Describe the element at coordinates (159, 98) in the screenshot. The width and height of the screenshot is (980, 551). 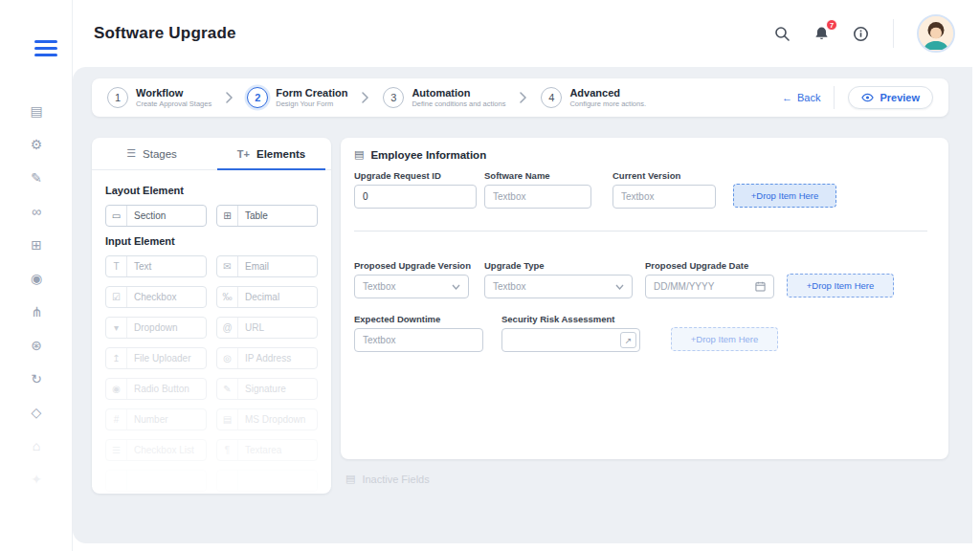
I see `step-workflow: 1 Workflow Create Approval Stages` at that location.